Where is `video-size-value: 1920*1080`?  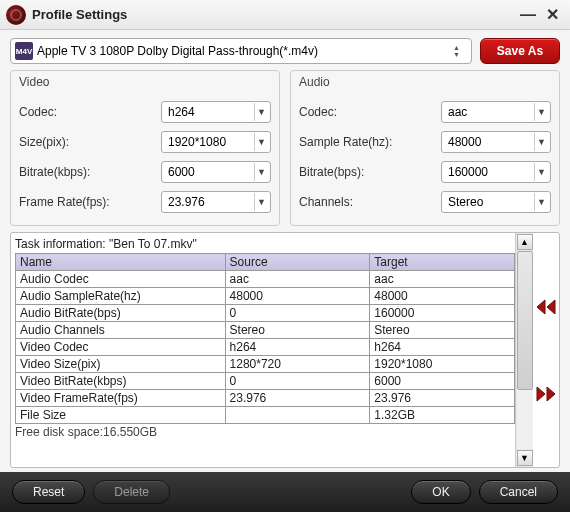
video-size-value: 1920*1080 is located at coordinates (211, 142).